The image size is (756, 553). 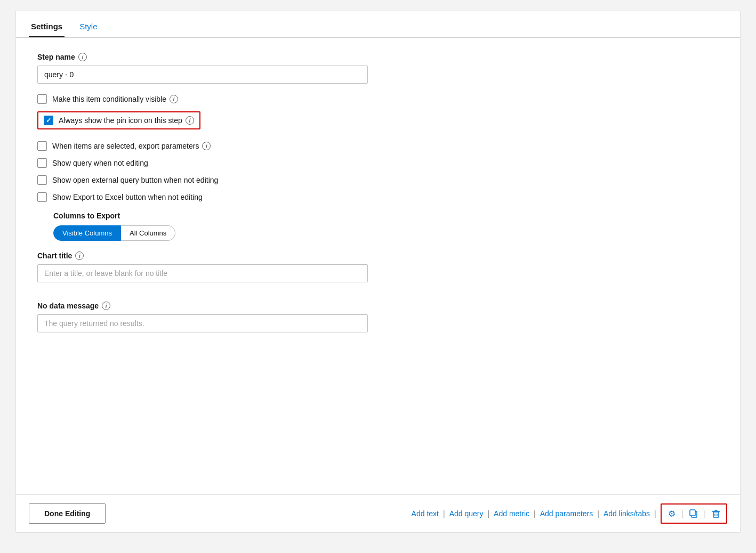 I want to click on pin-info-icon: i, so click(x=190, y=120).